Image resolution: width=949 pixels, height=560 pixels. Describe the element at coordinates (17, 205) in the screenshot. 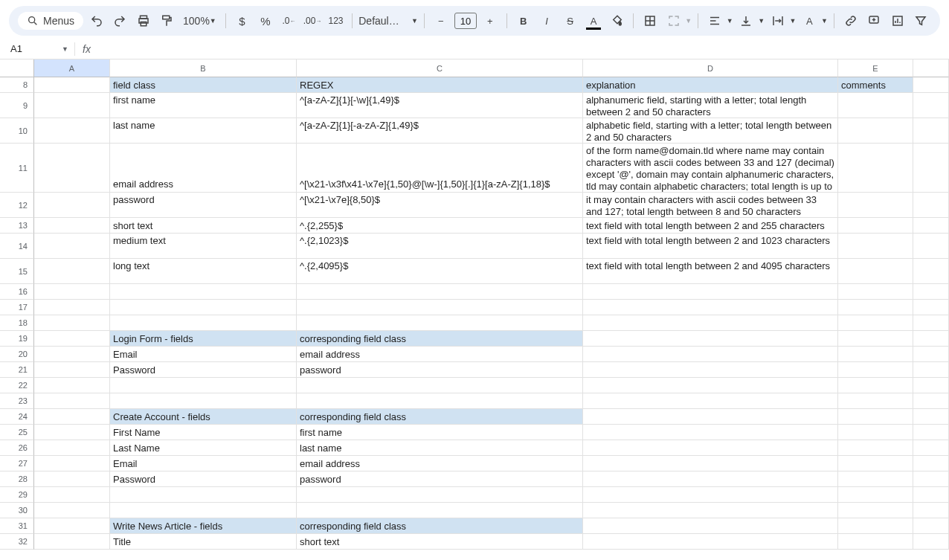

I see `row-header: 12` at that location.